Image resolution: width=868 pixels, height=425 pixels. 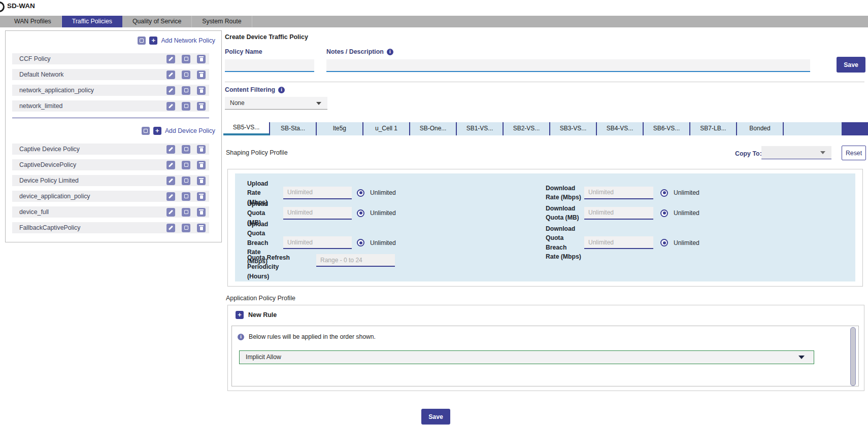 What do you see at coordinates (619, 193) in the screenshot?
I see `download-rate-input` at bounding box center [619, 193].